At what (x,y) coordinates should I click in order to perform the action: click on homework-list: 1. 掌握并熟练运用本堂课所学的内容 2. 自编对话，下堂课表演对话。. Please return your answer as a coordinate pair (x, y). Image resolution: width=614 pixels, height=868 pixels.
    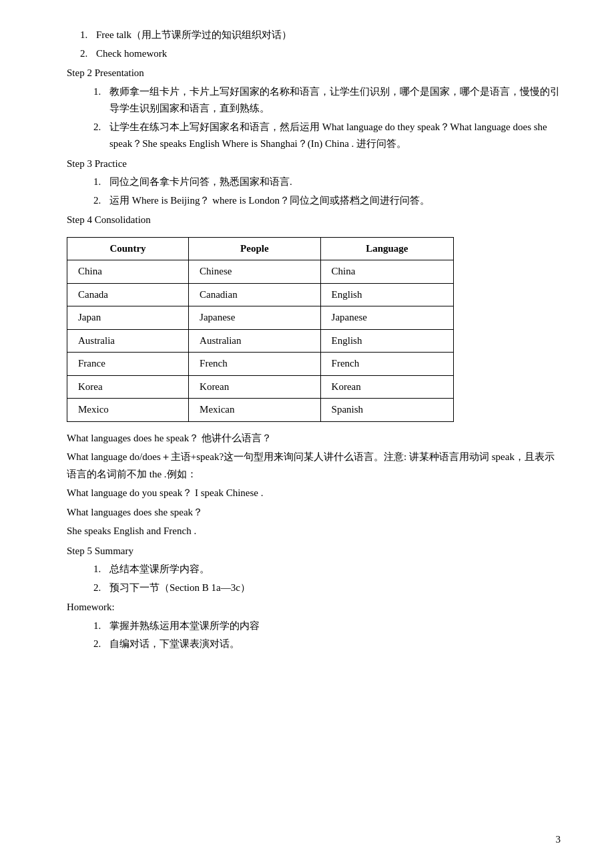
    Looking at the image, I should click on (327, 636).